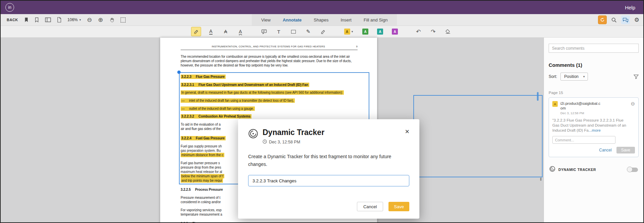  What do you see at coordinates (581, 106) in the screenshot?
I see `comment-author: i2i.product@saiglobal.com` at bounding box center [581, 106].